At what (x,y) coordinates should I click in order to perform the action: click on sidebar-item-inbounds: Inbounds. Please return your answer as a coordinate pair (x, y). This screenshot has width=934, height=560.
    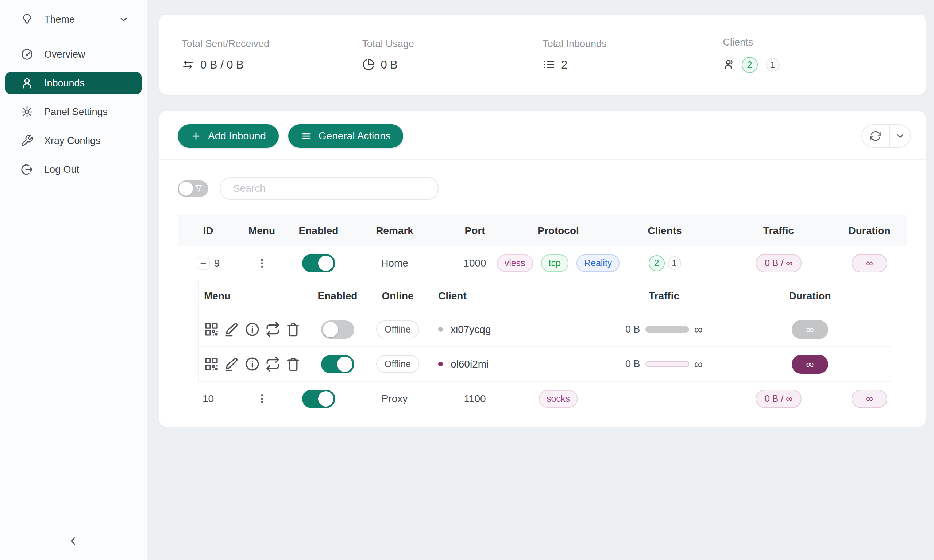
    Looking at the image, I should click on (73, 83).